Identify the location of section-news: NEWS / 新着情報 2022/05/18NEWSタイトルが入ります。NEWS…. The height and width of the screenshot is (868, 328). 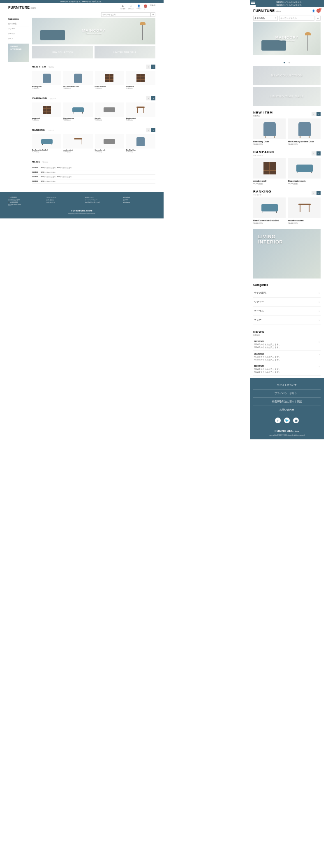
(94, 170).